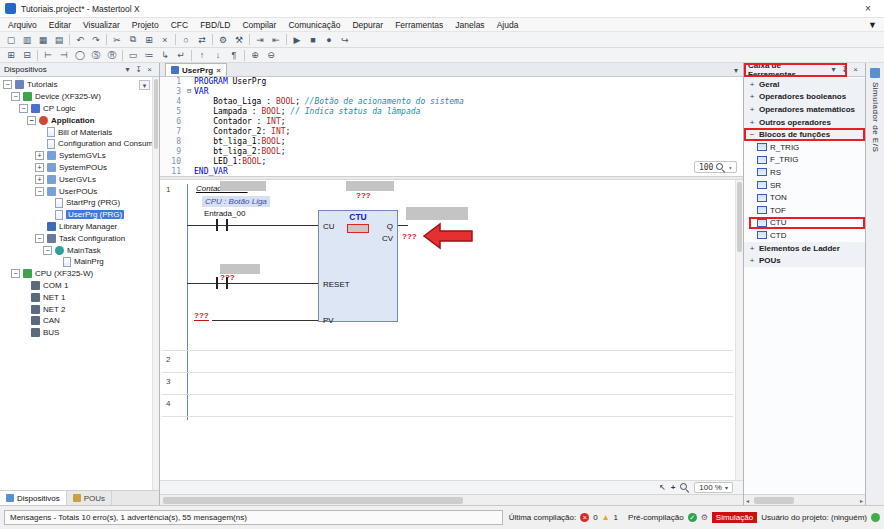 Image resolution: width=884 pixels, height=529 pixels. What do you see at coordinates (168, 382) in the screenshot?
I see `rung-number: 3` at bounding box center [168, 382].